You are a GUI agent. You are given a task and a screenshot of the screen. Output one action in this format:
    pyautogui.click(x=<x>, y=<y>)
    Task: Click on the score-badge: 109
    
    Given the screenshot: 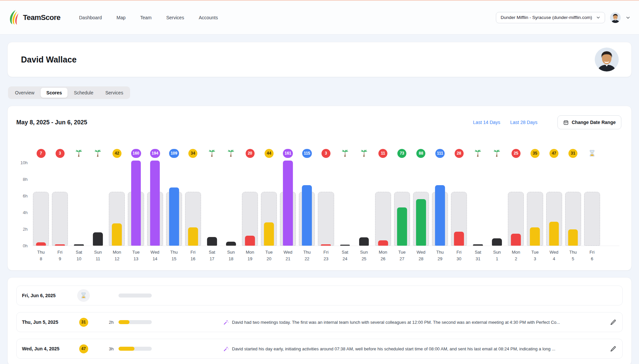 What is the action you would take?
    pyautogui.click(x=174, y=154)
    